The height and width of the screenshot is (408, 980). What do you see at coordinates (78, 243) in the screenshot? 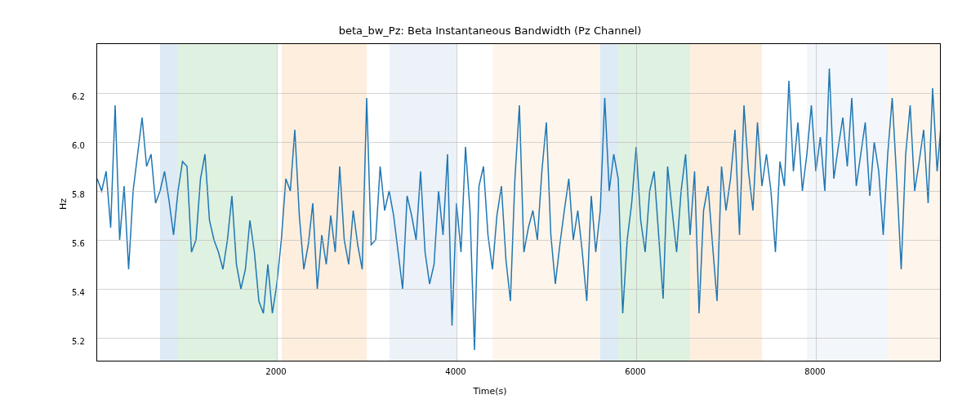
I see `y-tick-label: 5.6` at bounding box center [78, 243].